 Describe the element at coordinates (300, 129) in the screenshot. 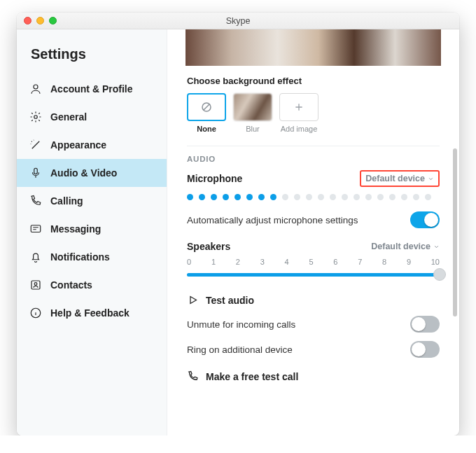

I see `bg-option-label: Add image` at that location.